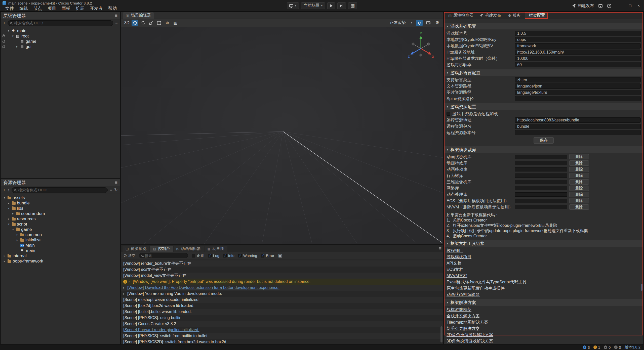 This screenshot has height=350, width=644. What do you see at coordinates (544, 73) in the screenshot?
I see `section-language: ▾ 游戏多语言配置` at bounding box center [544, 73].